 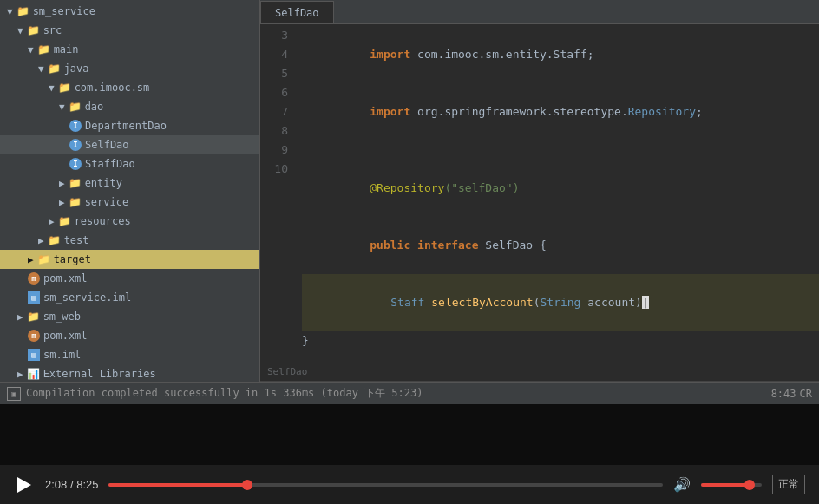 I want to click on video-black-area, so click(x=410, y=435).